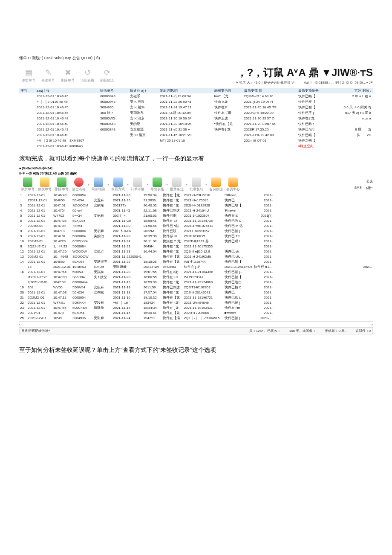  I want to click on tb1-clear: ↺ 清空表格, so click(87, 75).